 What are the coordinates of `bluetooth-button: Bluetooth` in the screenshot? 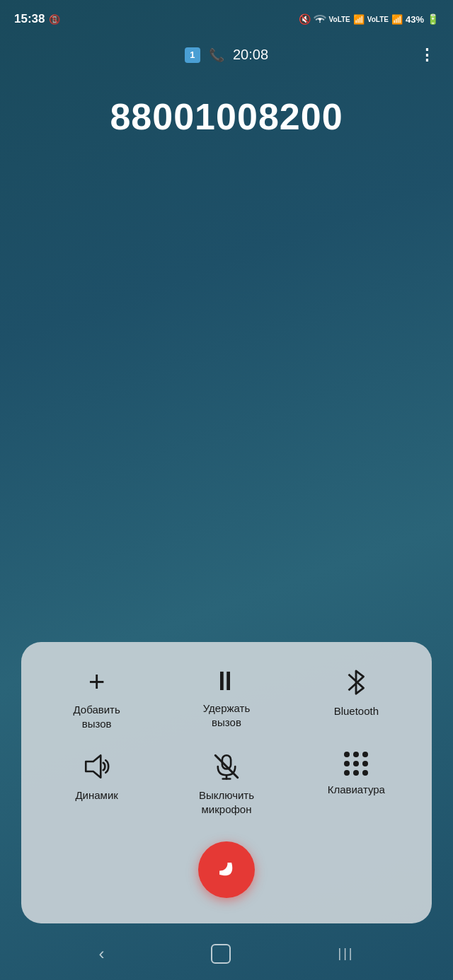 It's located at (357, 699).